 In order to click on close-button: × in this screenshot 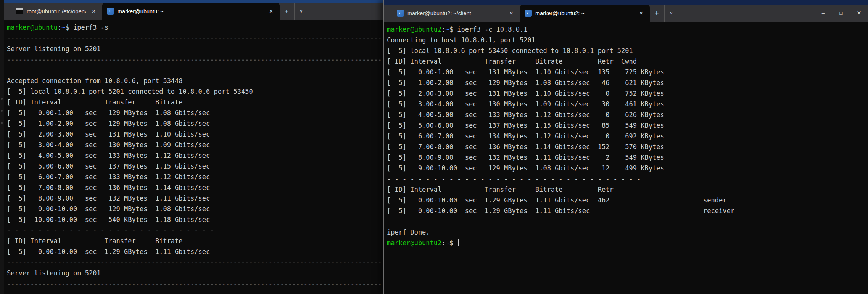, I will do `click(859, 13)`.